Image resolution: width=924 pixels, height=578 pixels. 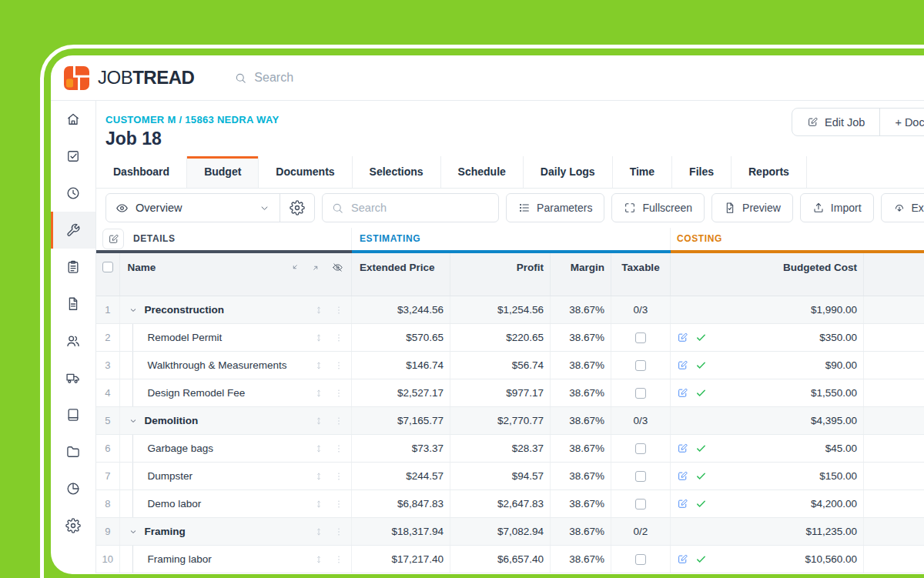 I want to click on edit-job-button: Edit Job, so click(x=836, y=122).